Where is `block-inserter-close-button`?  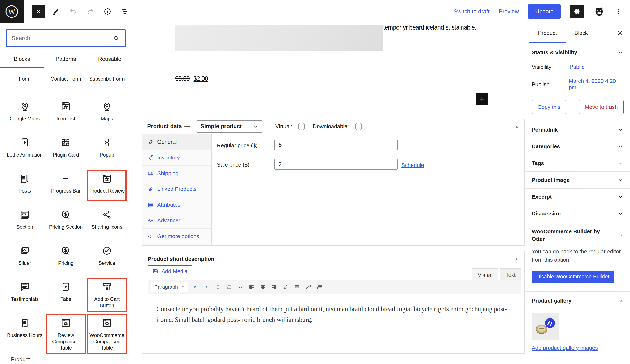 block-inserter-close-button is located at coordinates (38, 11).